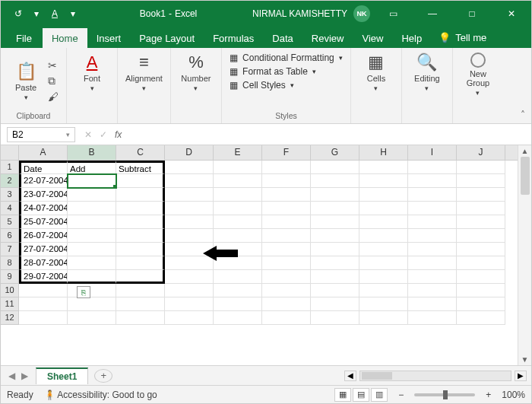  What do you see at coordinates (335, 304) in the screenshot?
I see `cell-G11` at bounding box center [335, 304].